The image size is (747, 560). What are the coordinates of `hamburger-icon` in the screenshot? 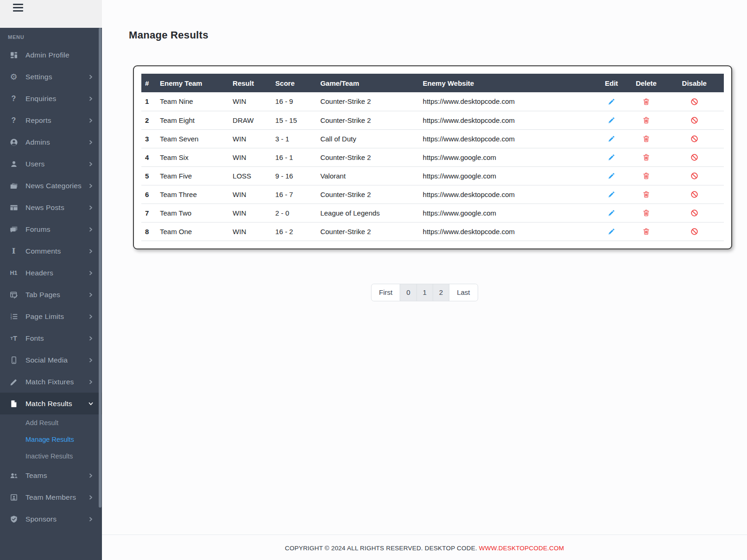 It's located at (18, 7).